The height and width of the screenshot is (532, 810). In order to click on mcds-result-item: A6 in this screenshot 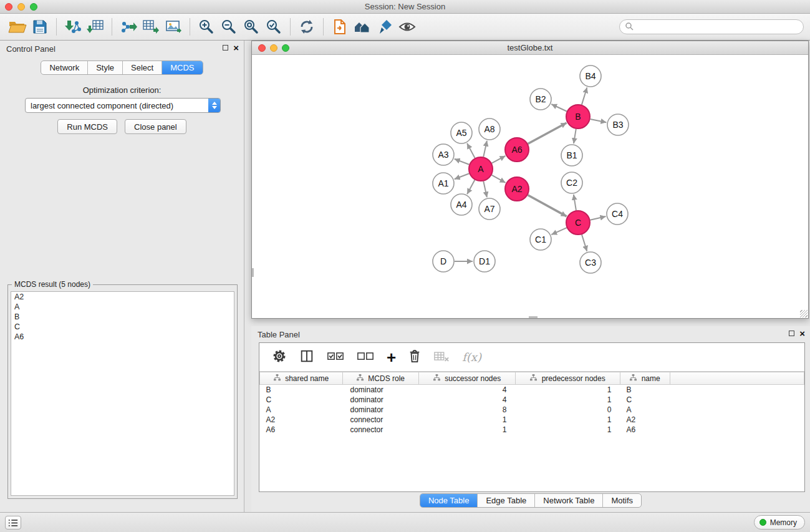, I will do `click(122, 337)`.